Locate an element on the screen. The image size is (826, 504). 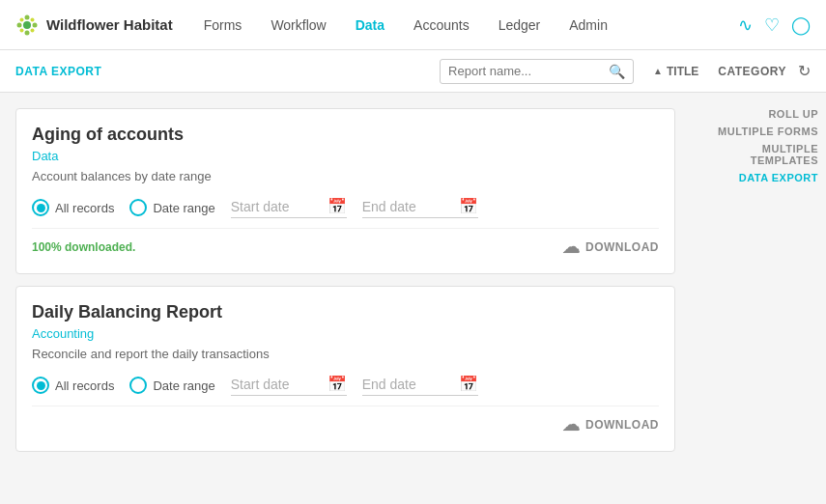
download-icon-aging: ☁ is located at coordinates (572, 247).